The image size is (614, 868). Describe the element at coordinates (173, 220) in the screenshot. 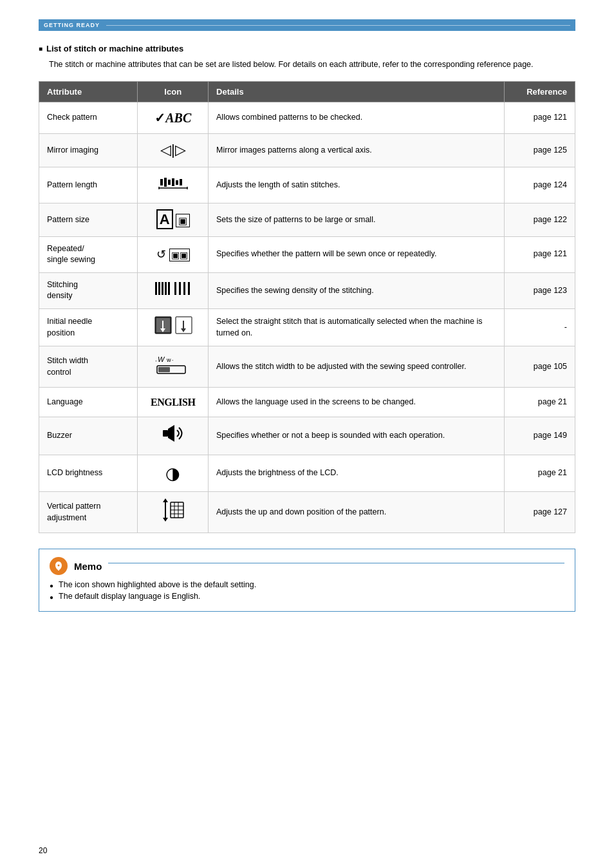

I see `pattern-size-icon: A▣` at that location.